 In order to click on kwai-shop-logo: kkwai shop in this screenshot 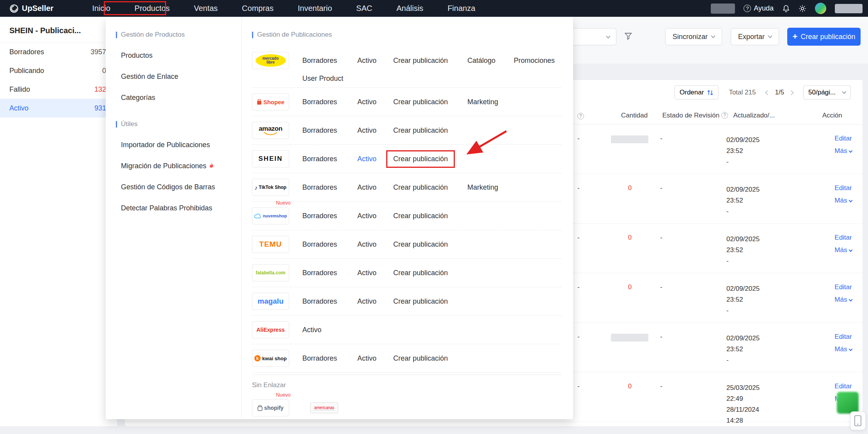, I will do `click(271, 358)`.